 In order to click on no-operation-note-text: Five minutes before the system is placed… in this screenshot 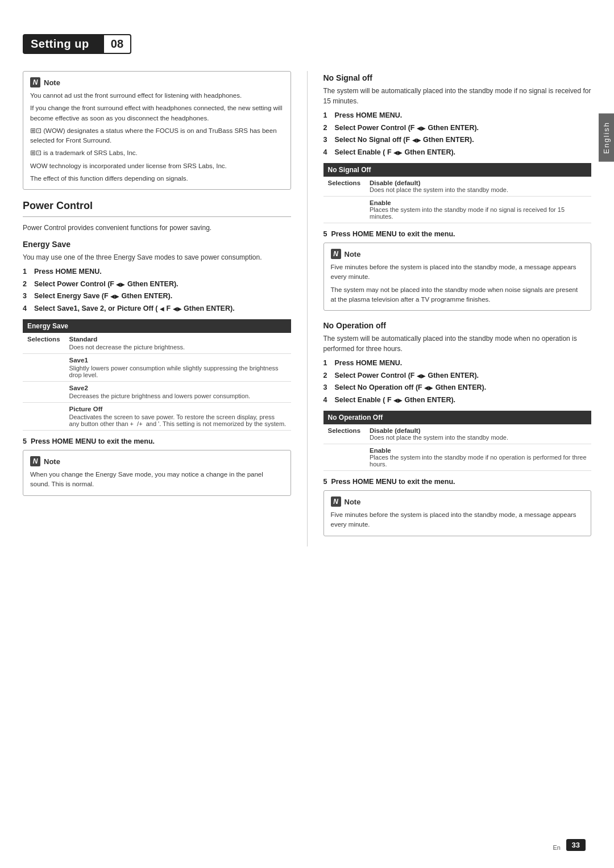, I will do `click(458, 520)`.